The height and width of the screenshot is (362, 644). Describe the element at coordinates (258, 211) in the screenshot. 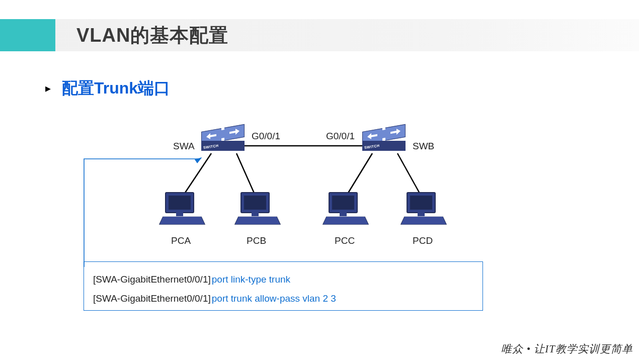

I see `pc-pcb` at that location.